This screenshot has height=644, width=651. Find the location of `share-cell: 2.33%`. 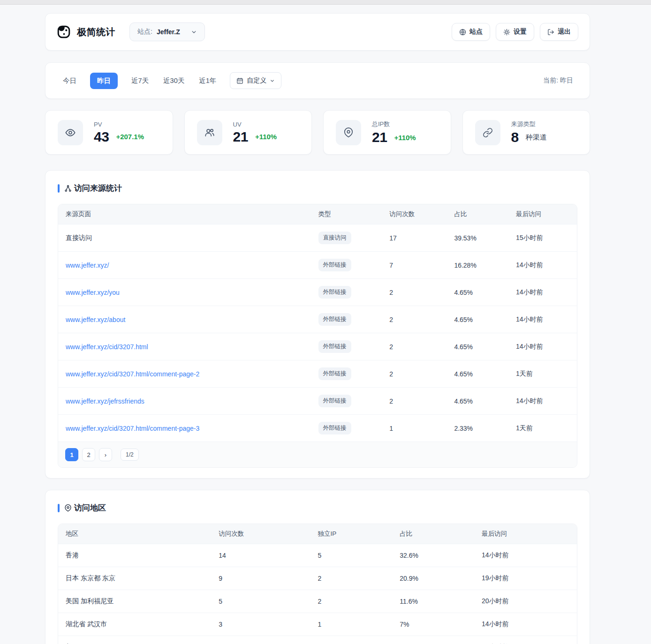

share-cell: 2.33% is located at coordinates (477, 428).